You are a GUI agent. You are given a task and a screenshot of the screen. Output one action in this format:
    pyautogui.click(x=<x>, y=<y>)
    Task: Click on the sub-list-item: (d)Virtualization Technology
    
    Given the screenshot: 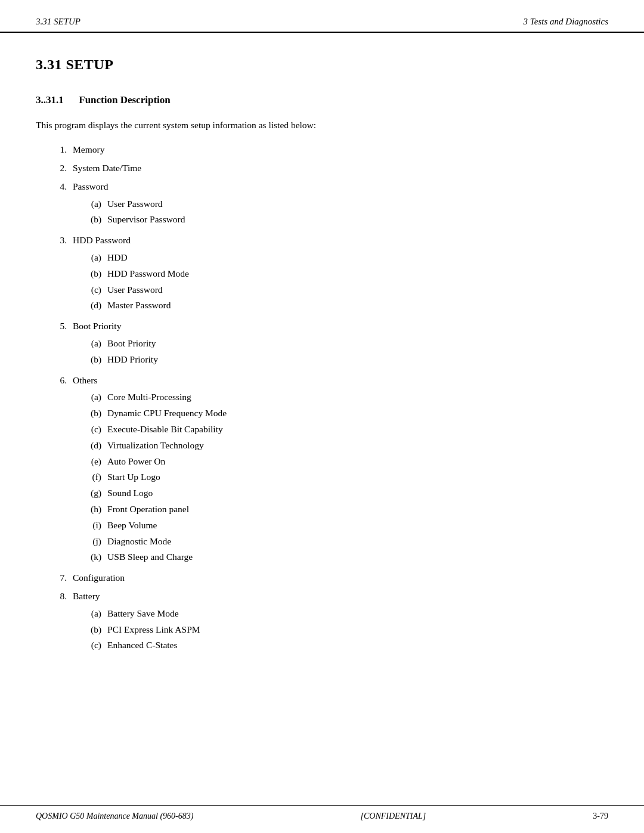 What is the action you would take?
    pyautogui.click(x=349, y=446)
    